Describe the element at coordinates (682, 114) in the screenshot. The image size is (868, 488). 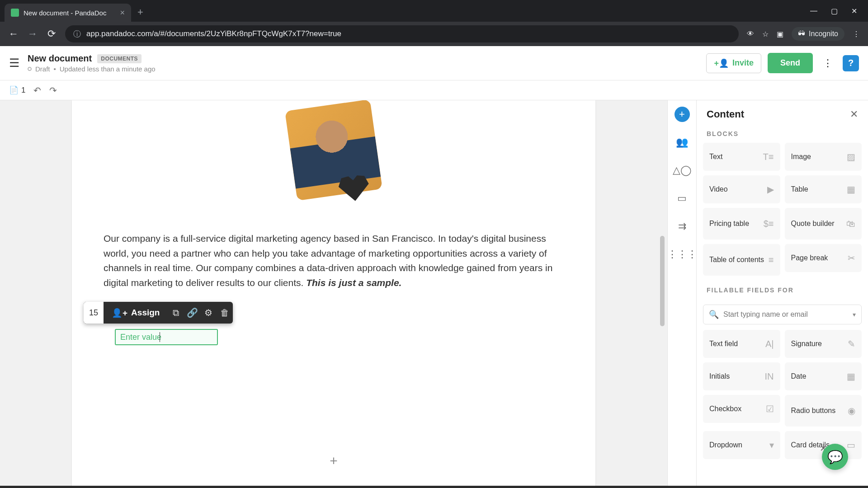
I see `content-tab-icon: +` at that location.